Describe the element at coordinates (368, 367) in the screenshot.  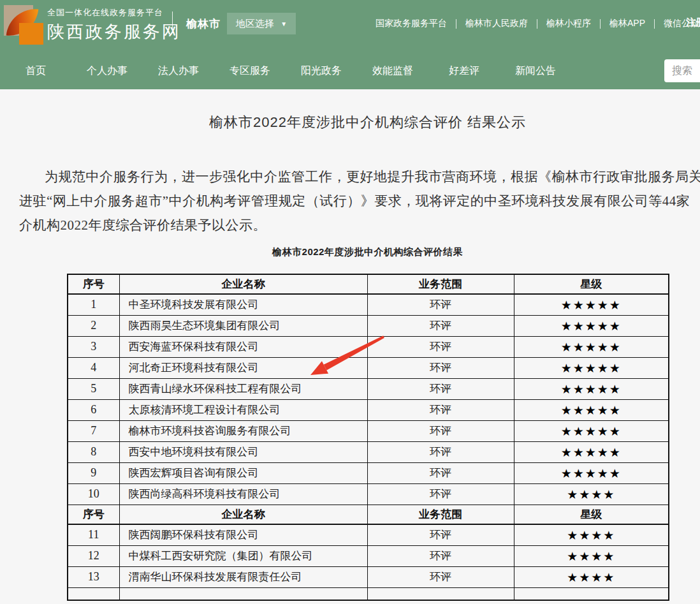
I see `table-row: 4河北奇正环境科技有限公司环评★★★★★` at that location.